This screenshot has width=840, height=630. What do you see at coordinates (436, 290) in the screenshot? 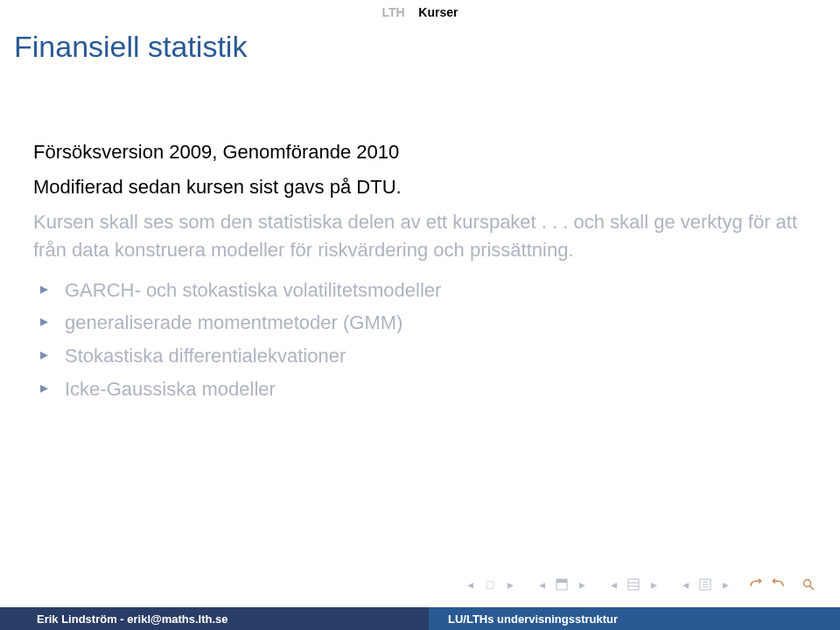
I see `list-item: GARCH- och stokastiska volatilitetsmodel…` at bounding box center [436, 290].